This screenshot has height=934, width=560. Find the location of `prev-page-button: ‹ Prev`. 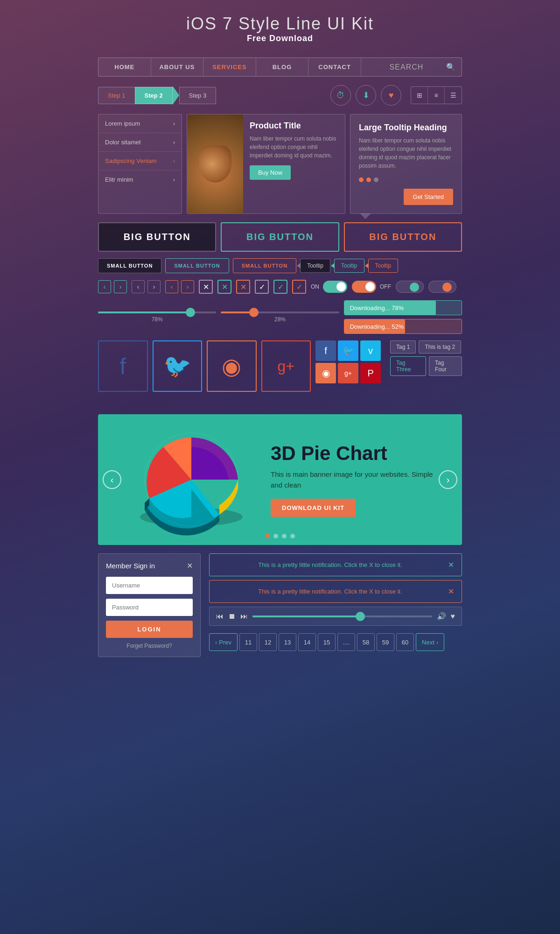

prev-page-button: ‹ Prev is located at coordinates (223, 642).